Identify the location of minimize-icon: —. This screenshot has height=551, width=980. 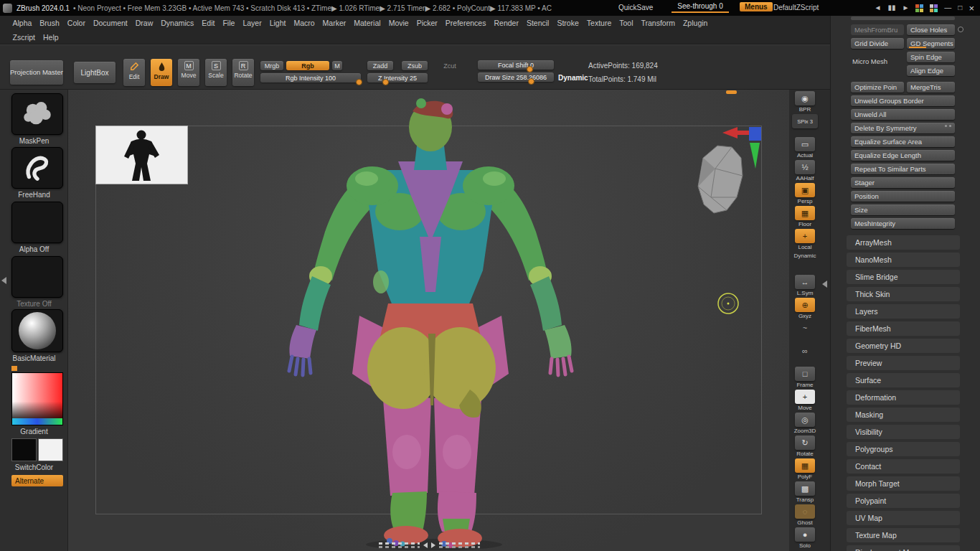
(948, 8).